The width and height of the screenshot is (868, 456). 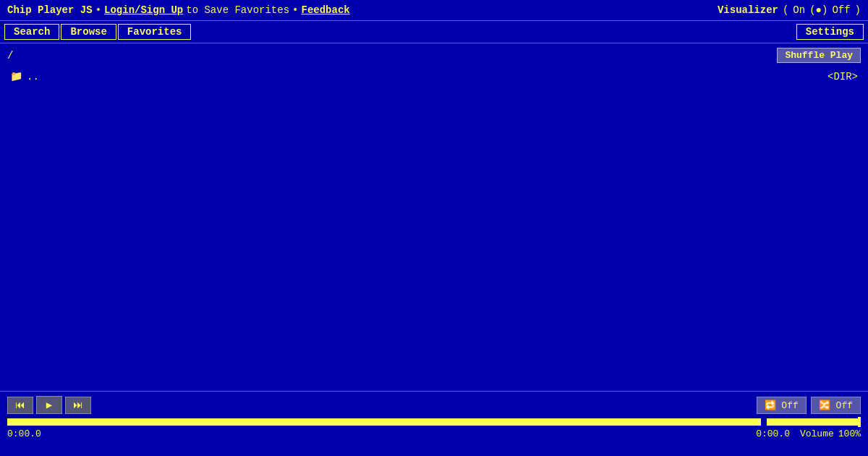 I want to click on save-text: to Save Favorites, so click(x=237, y=10).